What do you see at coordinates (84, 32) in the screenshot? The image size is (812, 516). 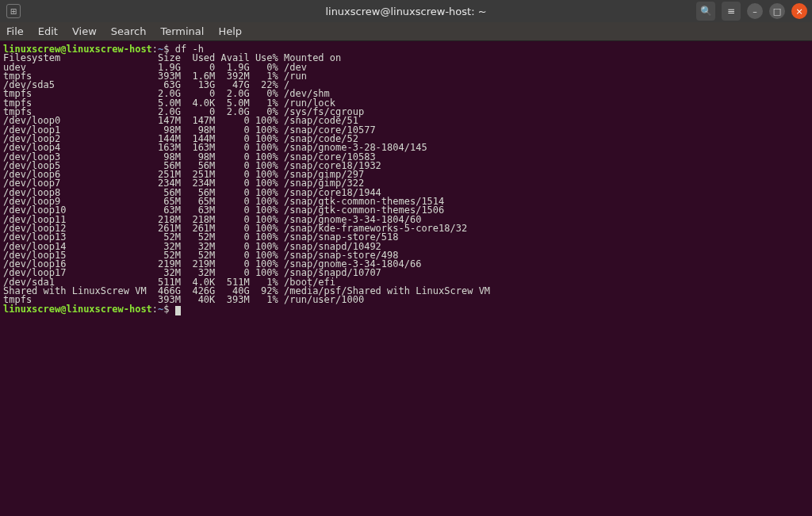 I see `menu-view: View` at bounding box center [84, 32].